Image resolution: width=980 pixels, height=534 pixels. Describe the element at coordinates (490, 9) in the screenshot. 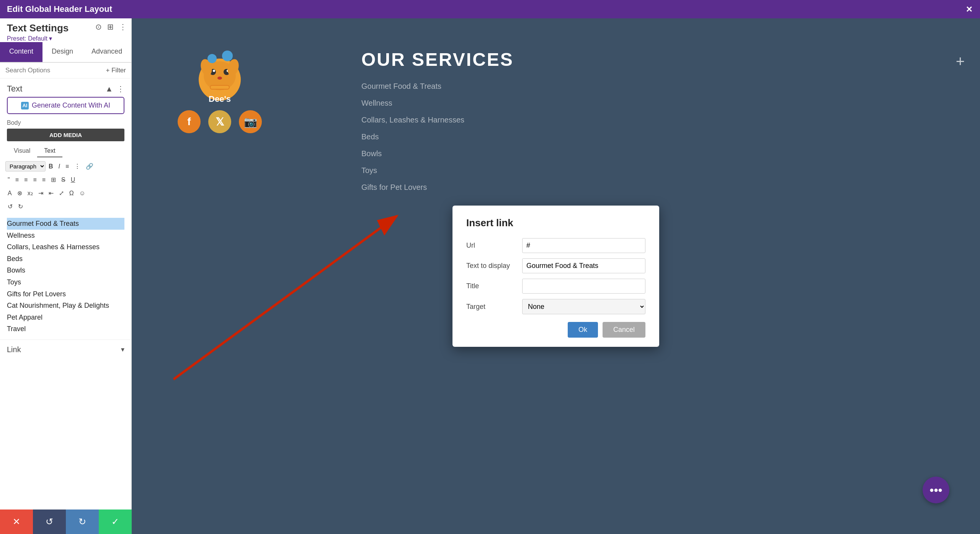

I see `top-bar-title: Edit Global Header Layout` at that location.